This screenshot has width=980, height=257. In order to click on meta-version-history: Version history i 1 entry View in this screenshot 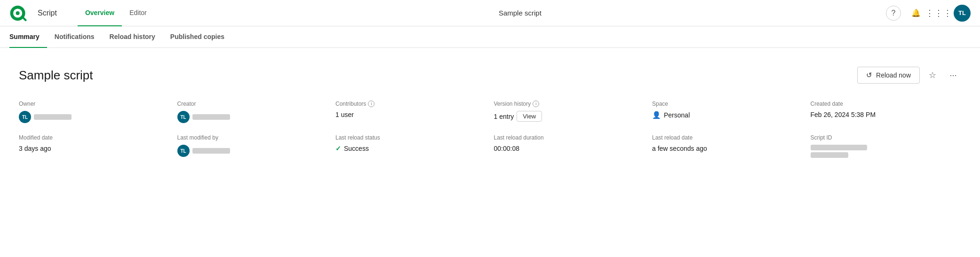, I will do `click(569, 112)`.